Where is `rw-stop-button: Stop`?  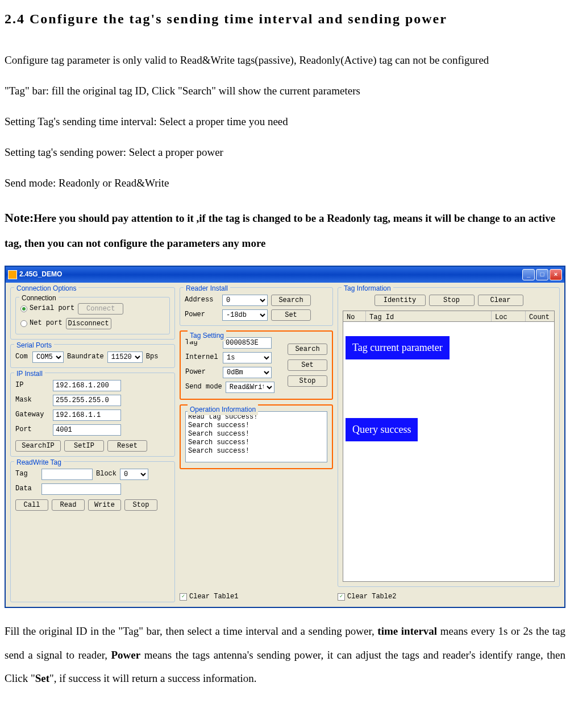
rw-stop-button: Stop is located at coordinates (141, 505).